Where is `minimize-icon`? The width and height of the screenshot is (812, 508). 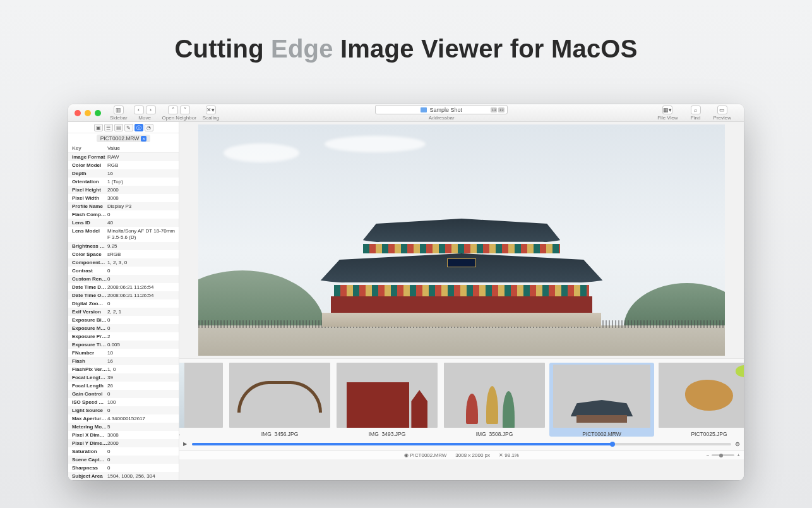 minimize-icon is located at coordinates (88, 113).